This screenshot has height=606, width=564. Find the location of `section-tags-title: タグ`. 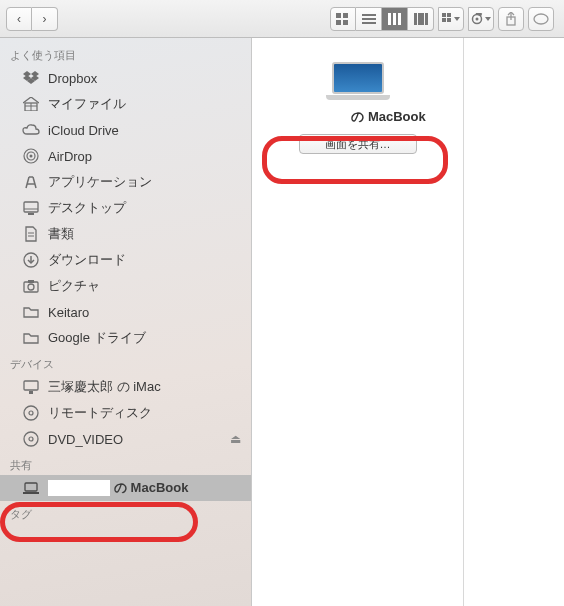

section-tags-title: タグ is located at coordinates (126, 512).